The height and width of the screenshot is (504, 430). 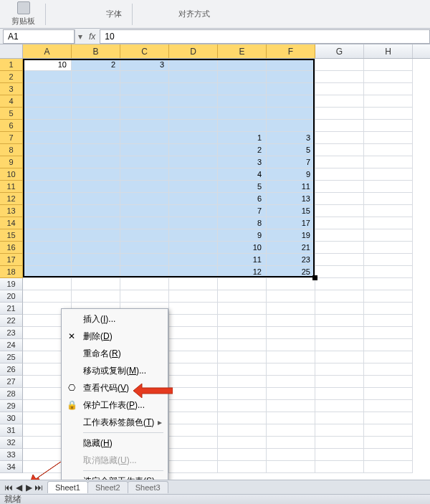 I want to click on col-header-F: F, so click(x=291, y=52).